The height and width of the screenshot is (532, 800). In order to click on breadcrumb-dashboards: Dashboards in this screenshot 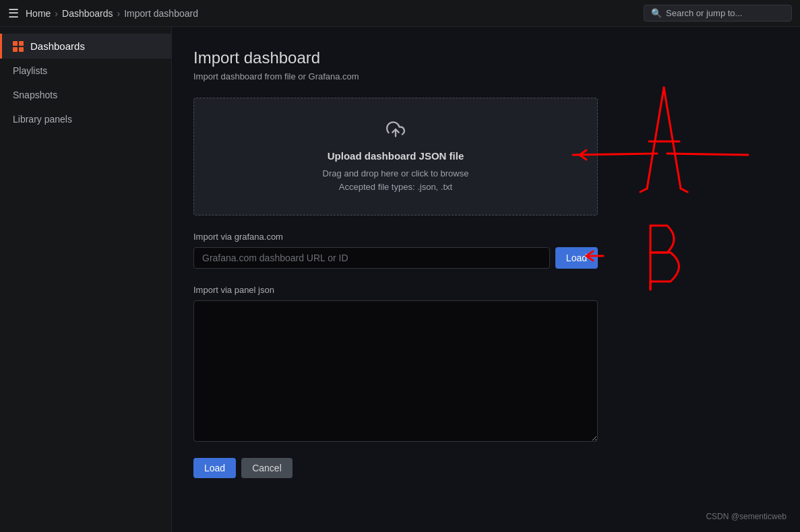, I will do `click(88, 13)`.